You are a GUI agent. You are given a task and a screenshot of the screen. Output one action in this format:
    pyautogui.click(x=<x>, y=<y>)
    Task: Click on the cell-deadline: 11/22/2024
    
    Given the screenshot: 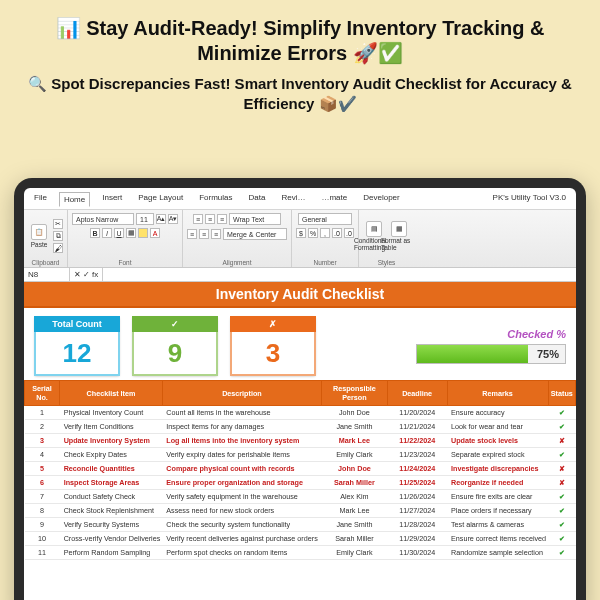 What is the action you would take?
    pyautogui.click(x=417, y=441)
    